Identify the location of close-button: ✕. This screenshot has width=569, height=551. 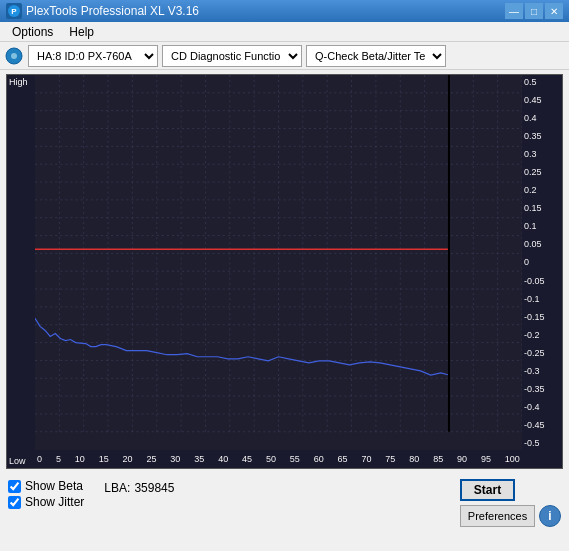
(554, 11).